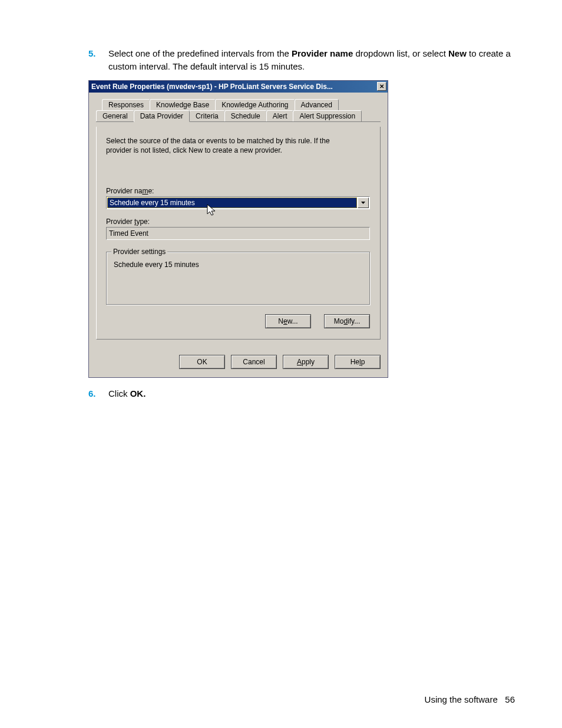 Image resolution: width=562 pixels, height=728 pixels. I want to click on dialog-title: Event Rule Properties (mvedev-sp1) - HP …, so click(234, 87).